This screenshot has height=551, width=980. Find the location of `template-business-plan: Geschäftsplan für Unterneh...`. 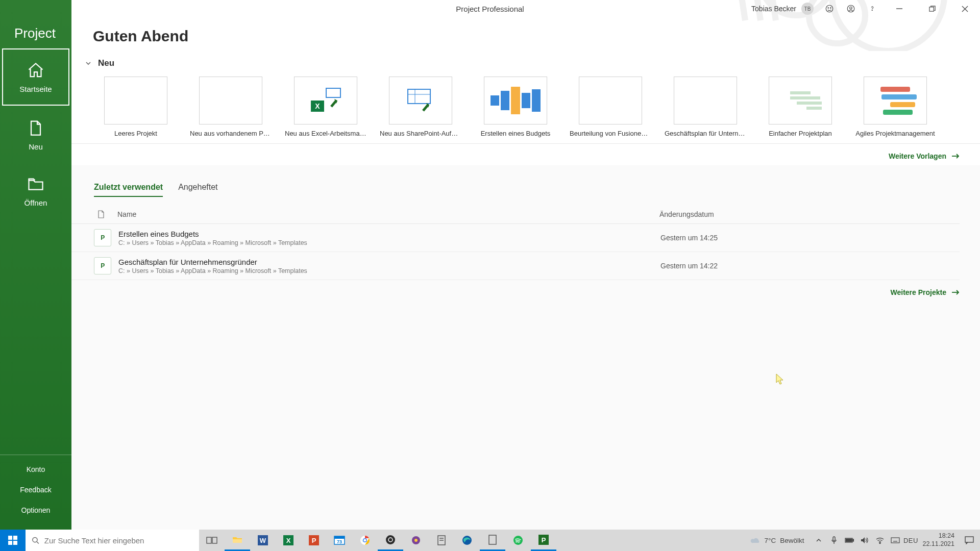

template-business-plan: Geschäftsplan für Unterneh... is located at coordinates (705, 107).